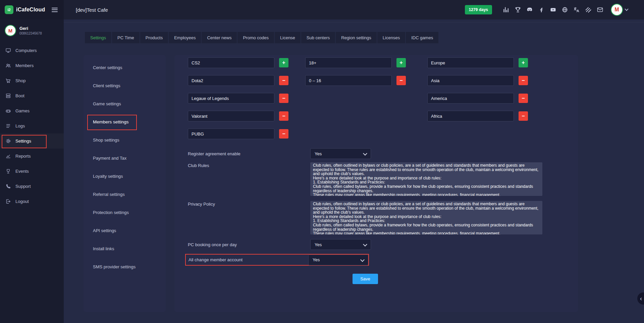  I want to click on sidebar-item-label: Settings, so click(23, 141).